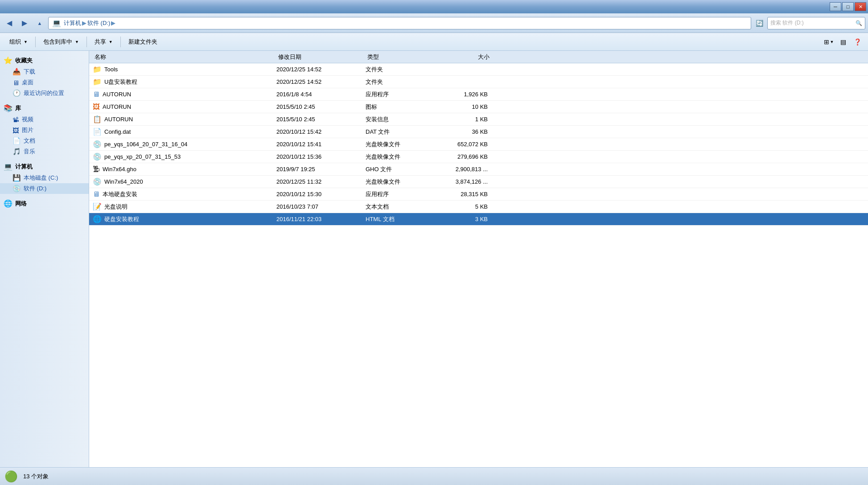  I want to click on file-date-cell: 2020/12/25 14:52, so click(321, 70).